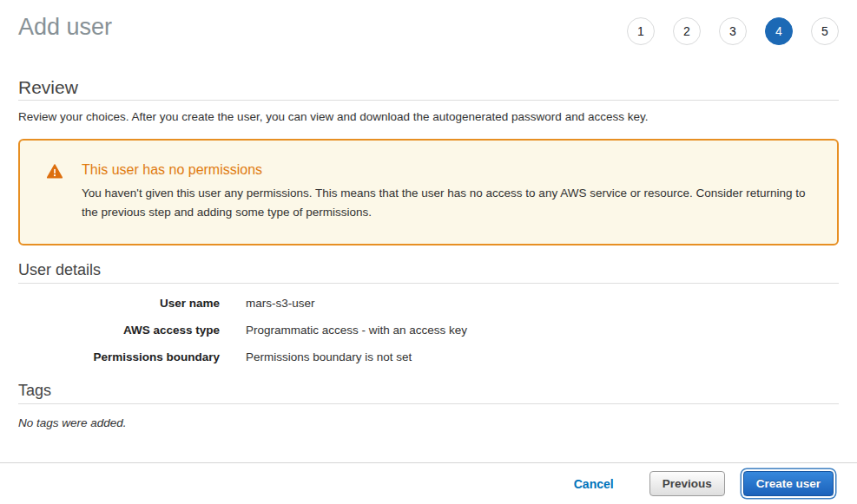  I want to click on step-3-label: 3, so click(733, 31).